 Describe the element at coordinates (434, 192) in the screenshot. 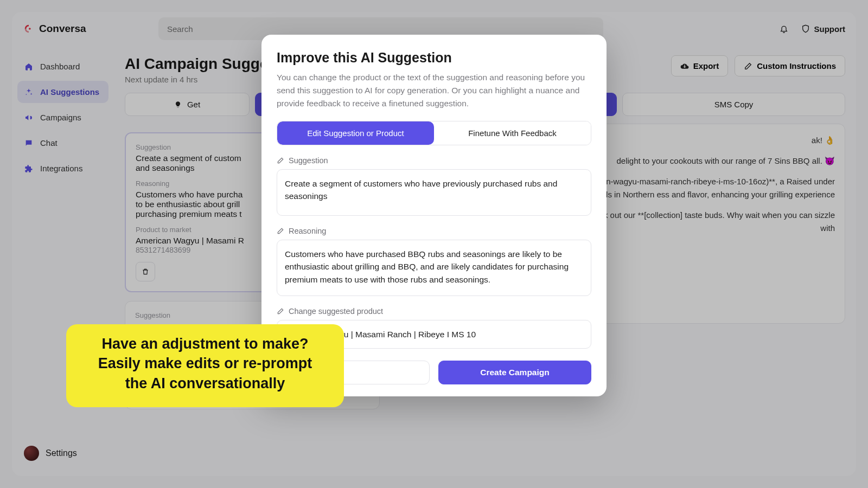

I see `suggestion-textarea` at that location.